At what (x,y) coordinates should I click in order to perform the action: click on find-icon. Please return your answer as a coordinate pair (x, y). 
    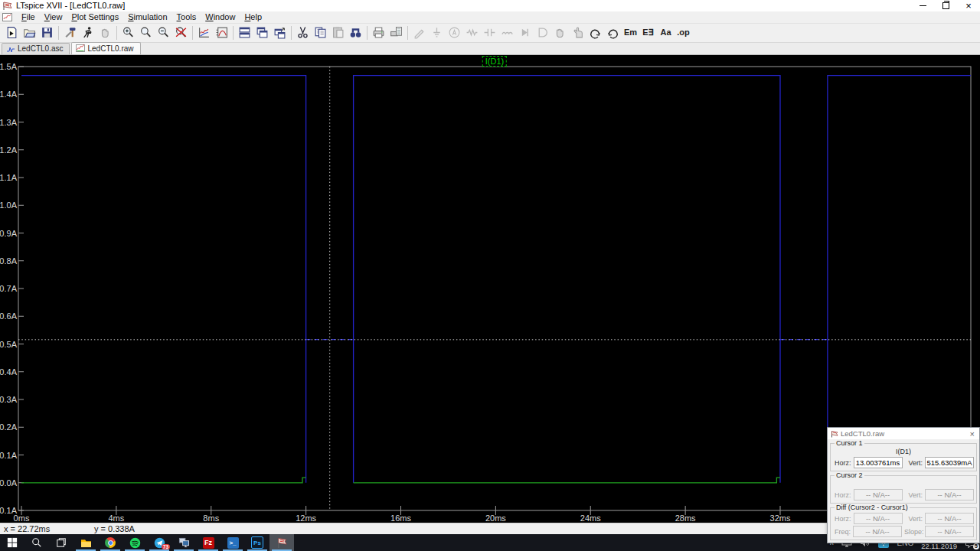
    Looking at the image, I should click on (355, 32).